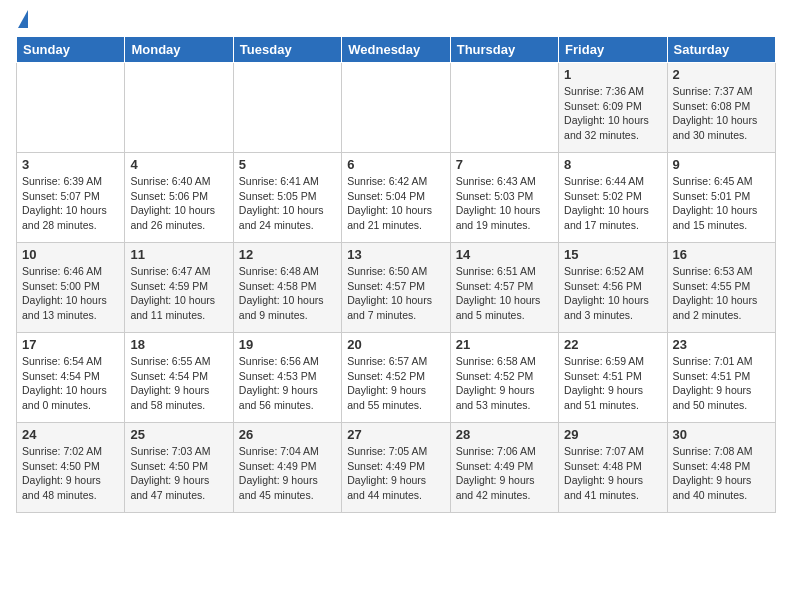 The width and height of the screenshot is (792, 612). Describe the element at coordinates (288, 204) in the screenshot. I see `day-info: Sunrise: 6:41 AM Sunset: 5:05 PM Dayligh…` at that location.